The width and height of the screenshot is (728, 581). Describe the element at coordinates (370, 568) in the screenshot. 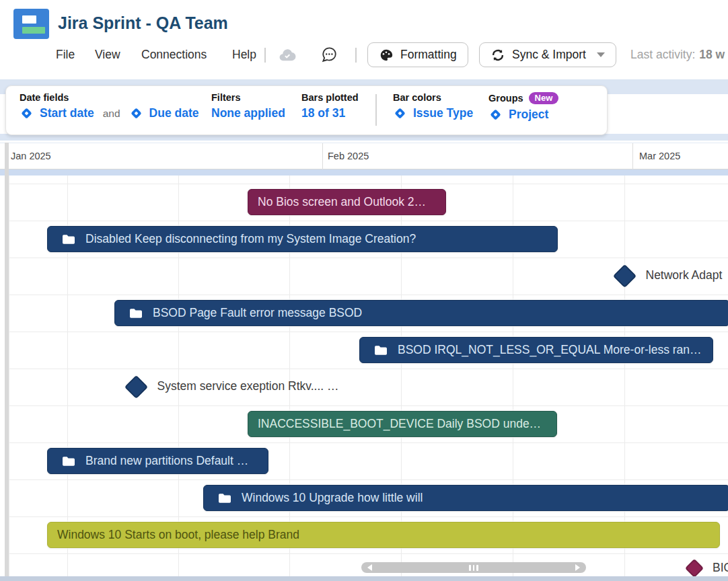

I see `scroll-left-arrow-icon` at that location.